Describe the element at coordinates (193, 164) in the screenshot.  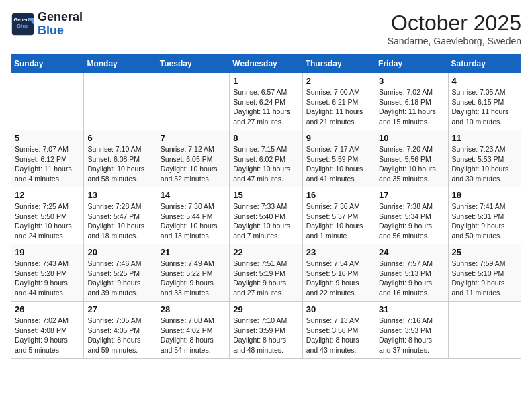
I see `day-info: Sunrise: 7:12 AM Sunset: 6:05 PM Dayligh…` at that location.